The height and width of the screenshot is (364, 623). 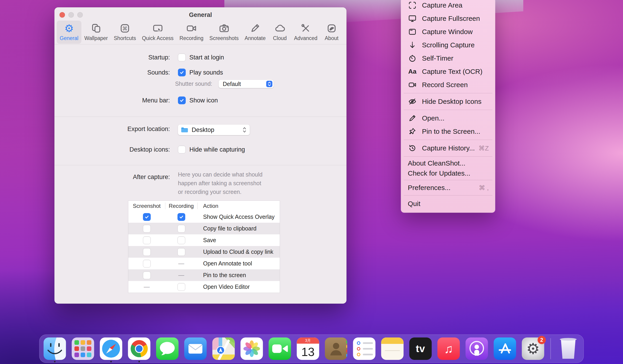 What do you see at coordinates (96, 28) in the screenshot?
I see `wallpaper-icon` at bounding box center [96, 28].